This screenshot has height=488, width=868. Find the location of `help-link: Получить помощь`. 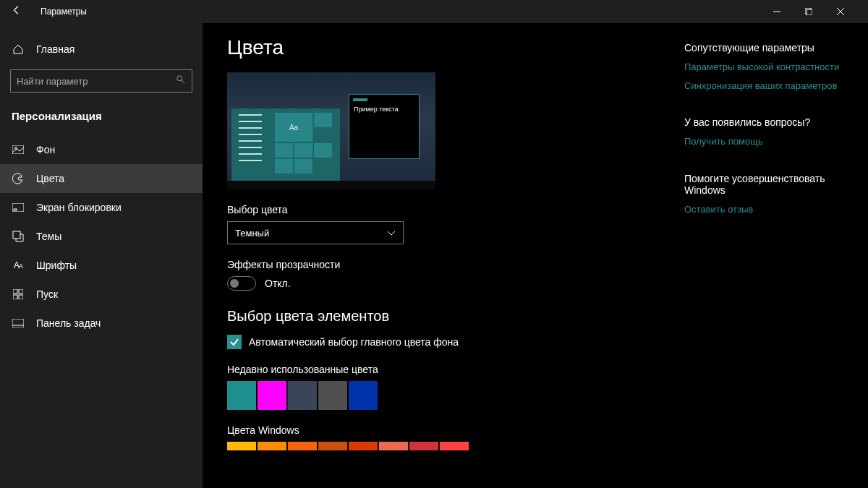

help-link: Получить помощь is located at coordinates (764, 142).